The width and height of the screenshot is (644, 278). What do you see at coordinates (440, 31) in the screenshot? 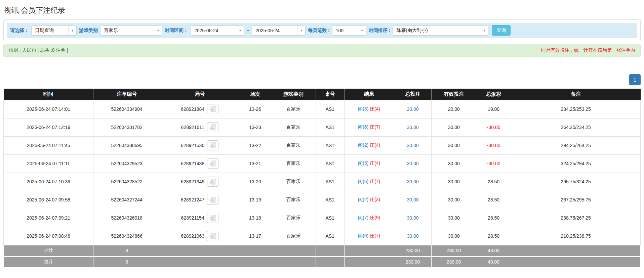
I see `sort-order-select: 降幂(由大到小) ▼` at bounding box center [440, 31].